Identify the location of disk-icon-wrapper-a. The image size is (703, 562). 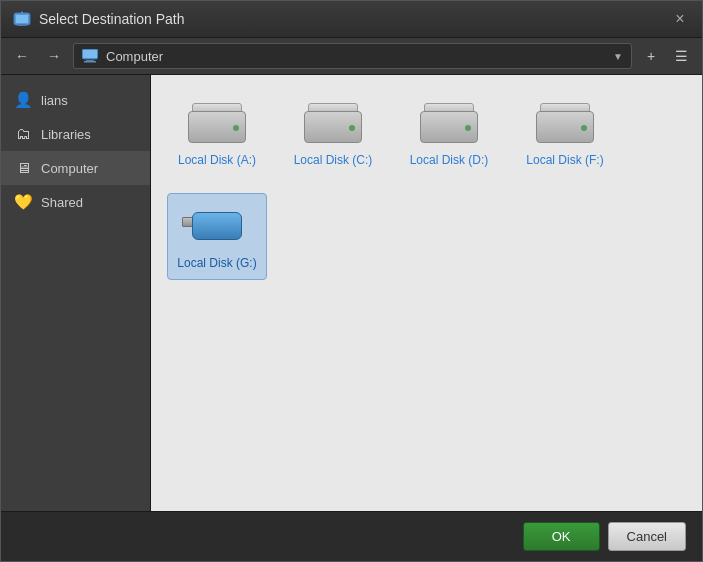
(217, 123).